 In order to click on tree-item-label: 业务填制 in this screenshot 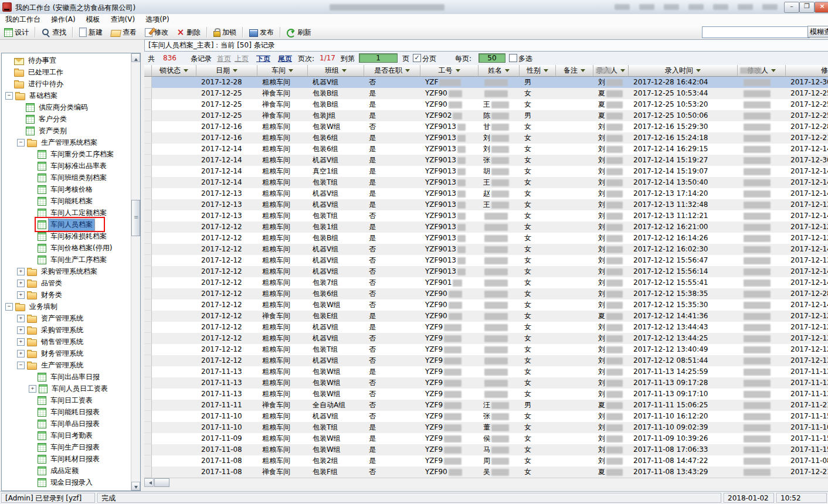, I will do `click(43, 307)`.